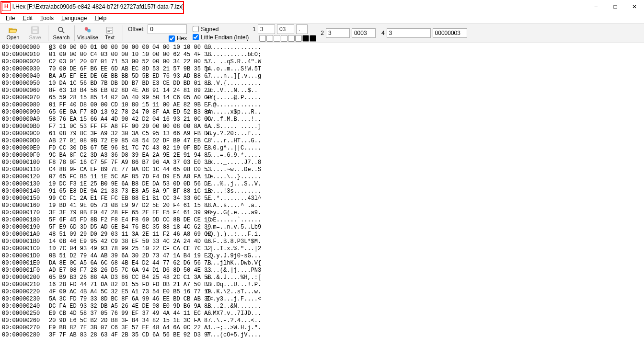 The height and width of the screenshot is (347, 644). I want to click on hex-row: 00:000000D0 AB 27 01 08 9B 72 E9 85 48 5…, so click(323, 141).